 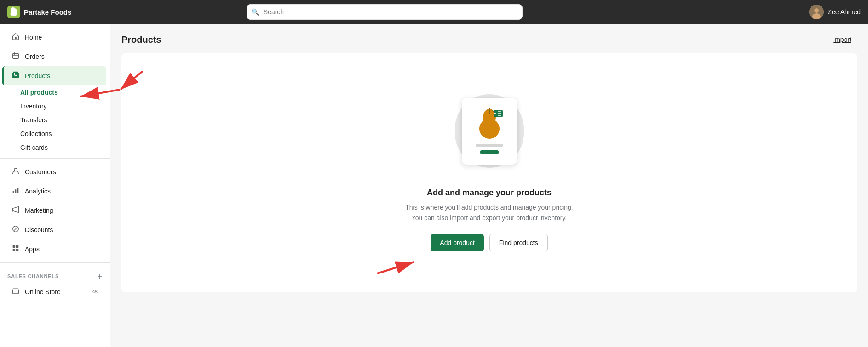 What do you see at coordinates (53, 12) in the screenshot?
I see `store-logo: Partake Foods` at bounding box center [53, 12].